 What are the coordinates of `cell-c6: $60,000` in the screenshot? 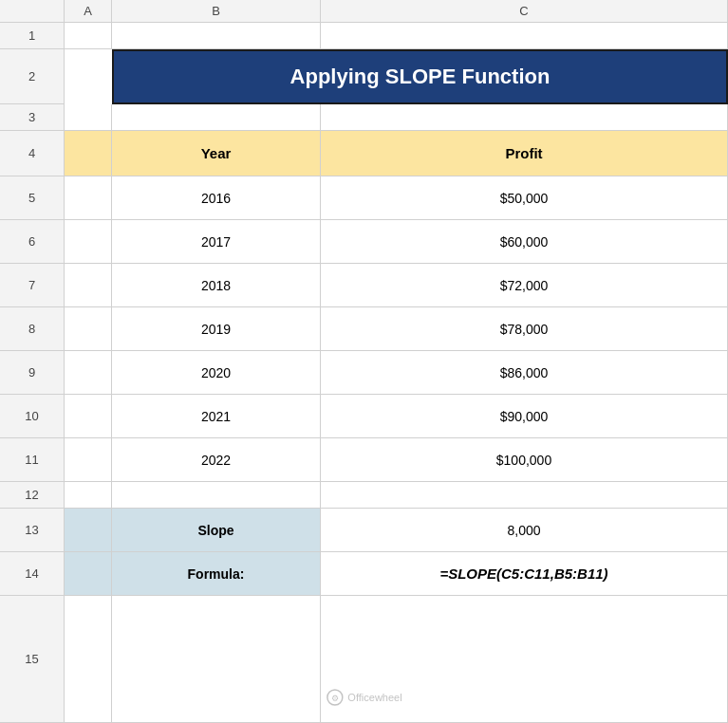 It's located at (524, 242).